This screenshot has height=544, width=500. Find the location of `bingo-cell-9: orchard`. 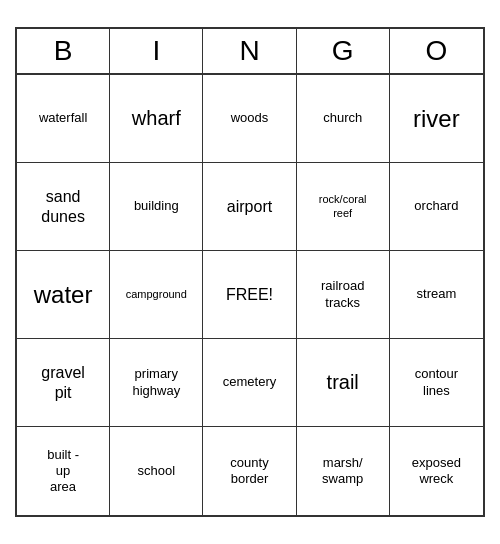

bingo-cell-9: orchard is located at coordinates (436, 207).